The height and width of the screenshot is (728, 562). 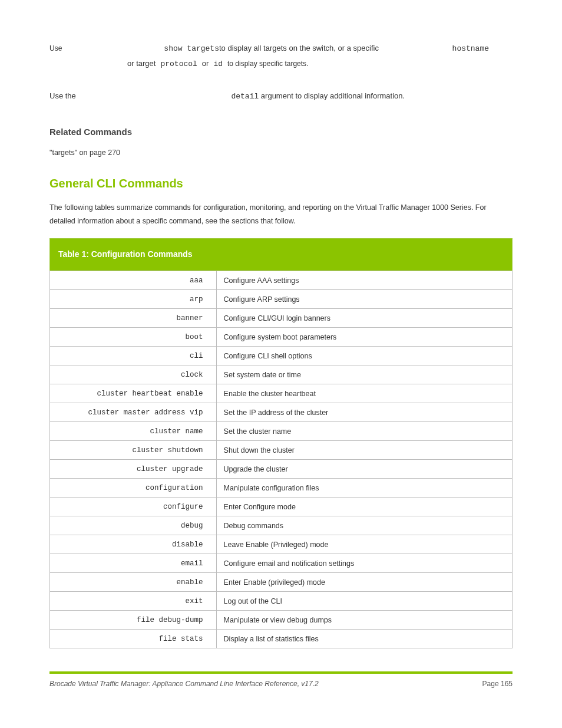 I want to click on table-cell-description: Upgrade the cluster, so click(x=364, y=469).